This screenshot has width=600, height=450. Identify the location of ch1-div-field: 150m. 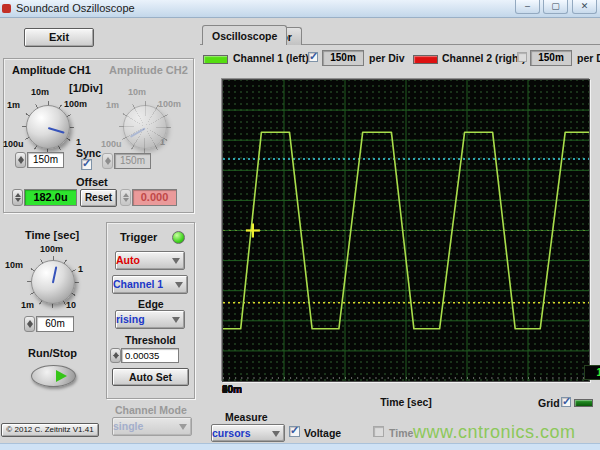
(343, 58).